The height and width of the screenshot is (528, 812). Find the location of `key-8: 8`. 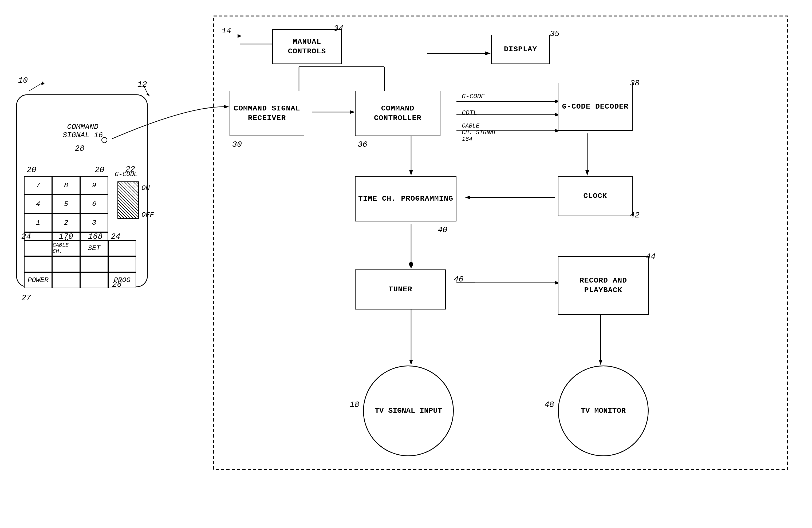

key-8: 8 is located at coordinates (66, 186).